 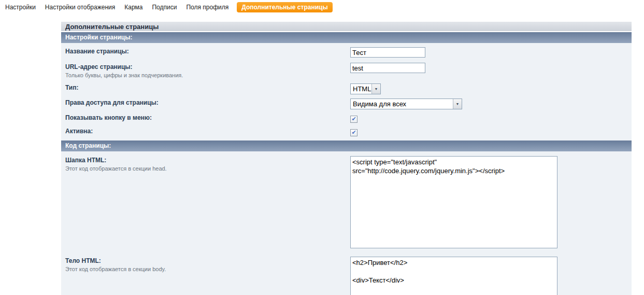 What do you see at coordinates (346, 104) in the screenshot?
I see `row-page-access: Права доступа для страницы: Видима для в…` at bounding box center [346, 104].